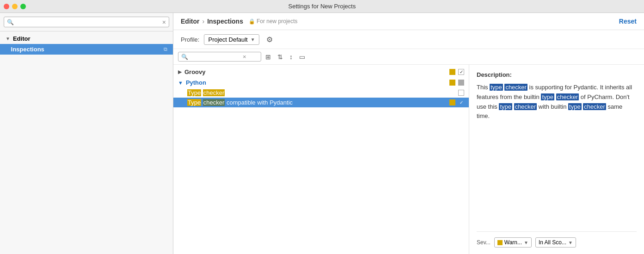 The width and height of the screenshot is (644, 254). I want to click on for-new-projects-label: 🔒 For new projects, so click(273, 21).